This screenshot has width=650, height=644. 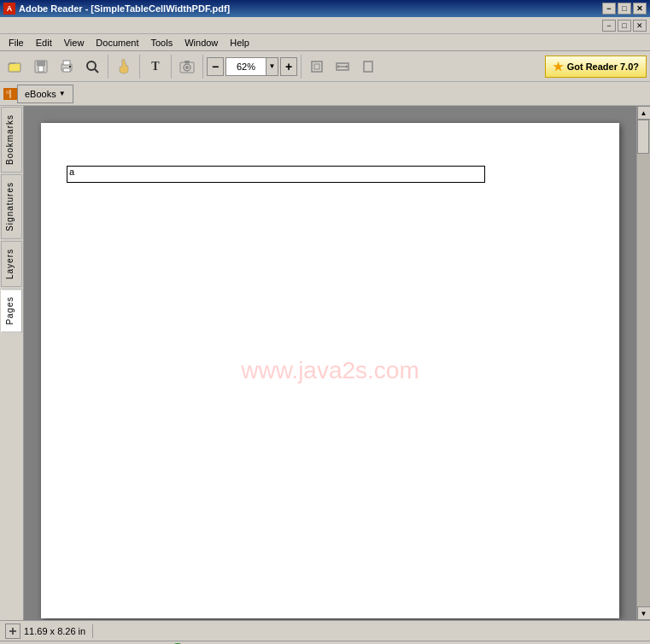 I want to click on zoom-input-group: ▼, so click(x=252, y=67).